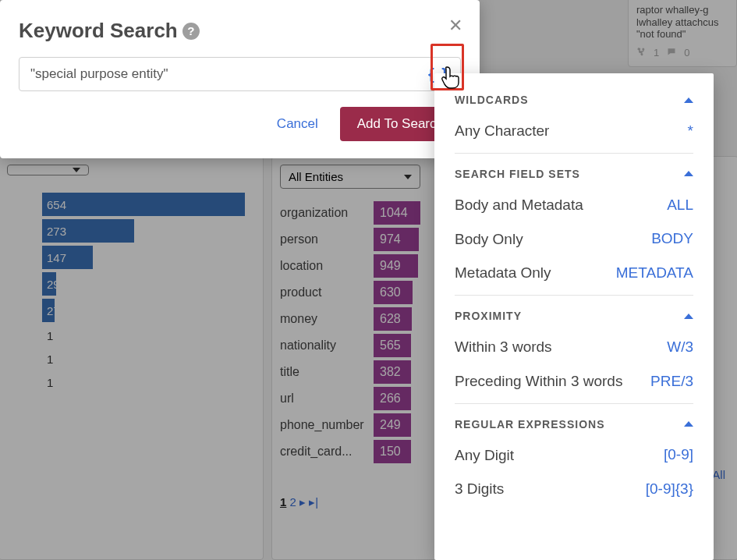 This screenshot has width=737, height=560. I want to click on syntax-label: Body and Metadata, so click(556, 205).